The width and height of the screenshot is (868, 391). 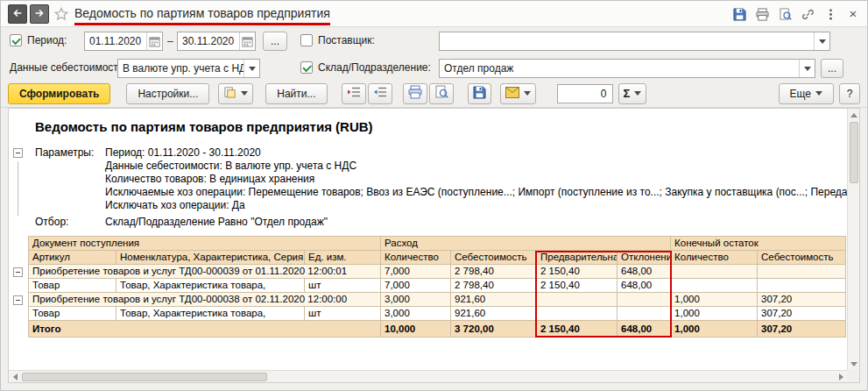 I want to click on print-preview-button, so click(x=441, y=94).